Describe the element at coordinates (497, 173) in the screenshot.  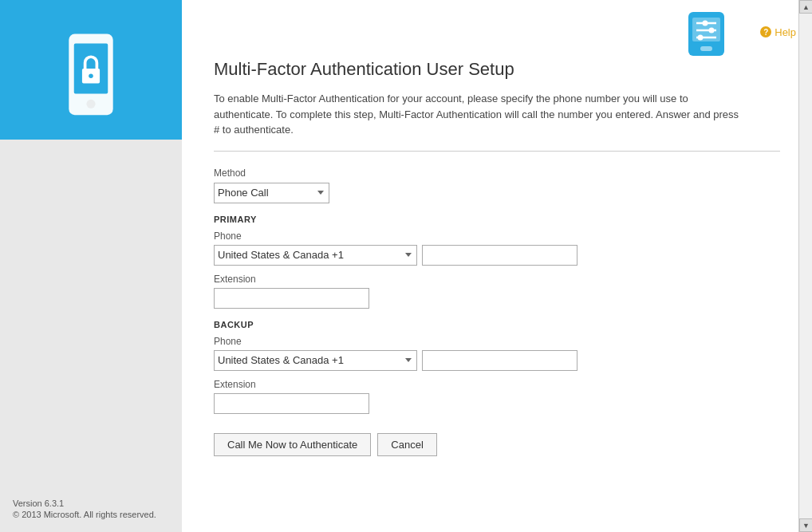
I see `method-label: Method` at that location.